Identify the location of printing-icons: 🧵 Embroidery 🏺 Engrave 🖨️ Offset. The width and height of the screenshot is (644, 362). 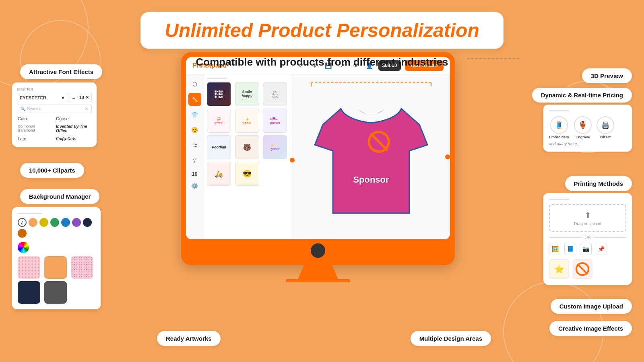
(588, 128).